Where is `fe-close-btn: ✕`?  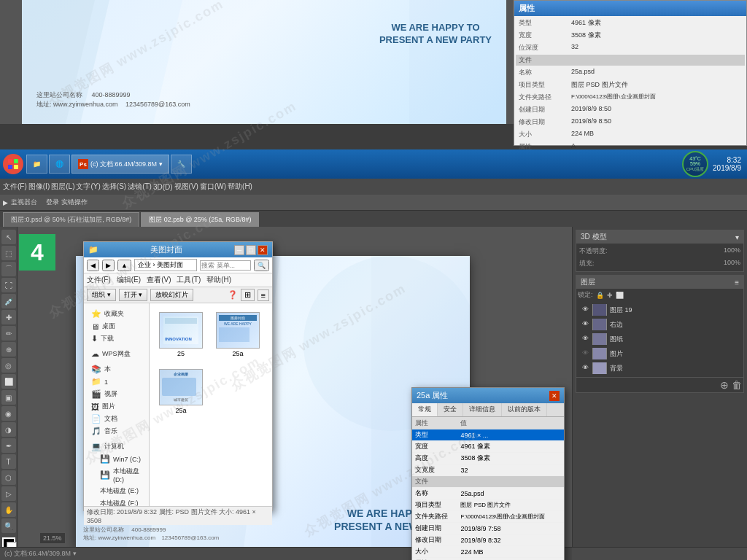 fe-close-btn: ✕ is located at coordinates (263, 250).